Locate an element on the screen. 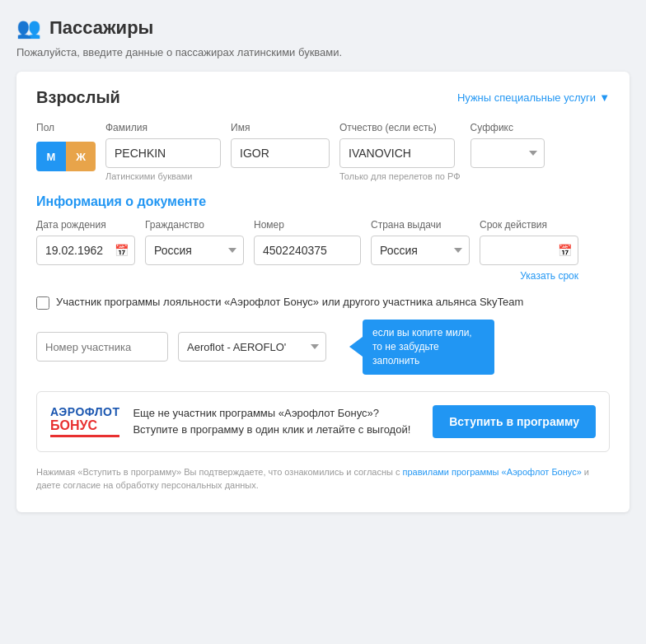 The image size is (646, 644). middle-name-input is located at coordinates (397, 153).